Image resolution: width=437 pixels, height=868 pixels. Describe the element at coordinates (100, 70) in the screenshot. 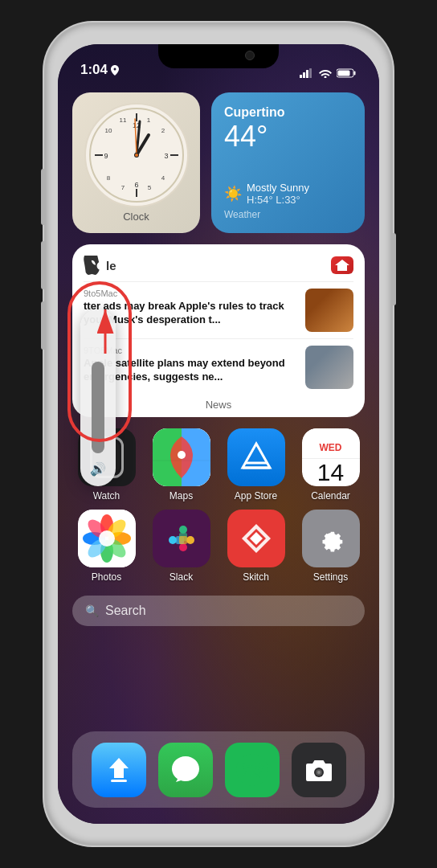

I see `status-time: 1:04` at that location.